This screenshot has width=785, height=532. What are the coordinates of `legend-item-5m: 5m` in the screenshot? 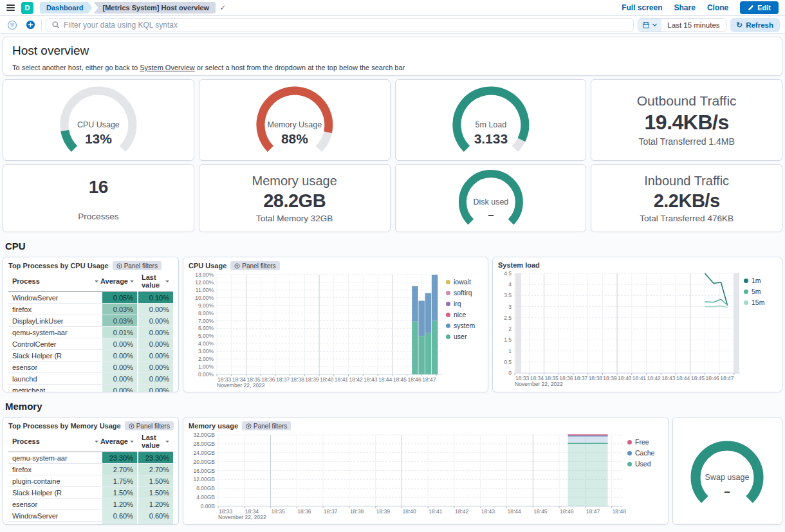 It's located at (754, 291).